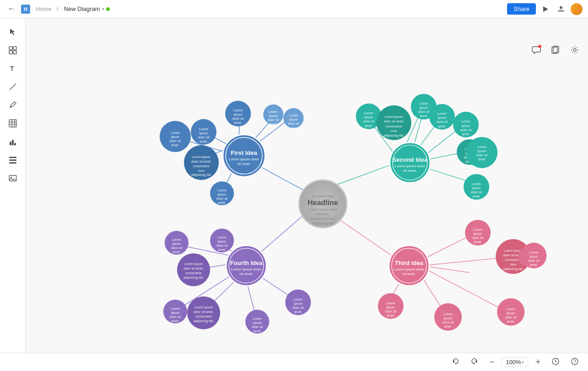 This screenshot has width=588, height=371. What do you see at coordinates (13, 160) in the screenshot?
I see `layout-tool` at bounding box center [13, 160].